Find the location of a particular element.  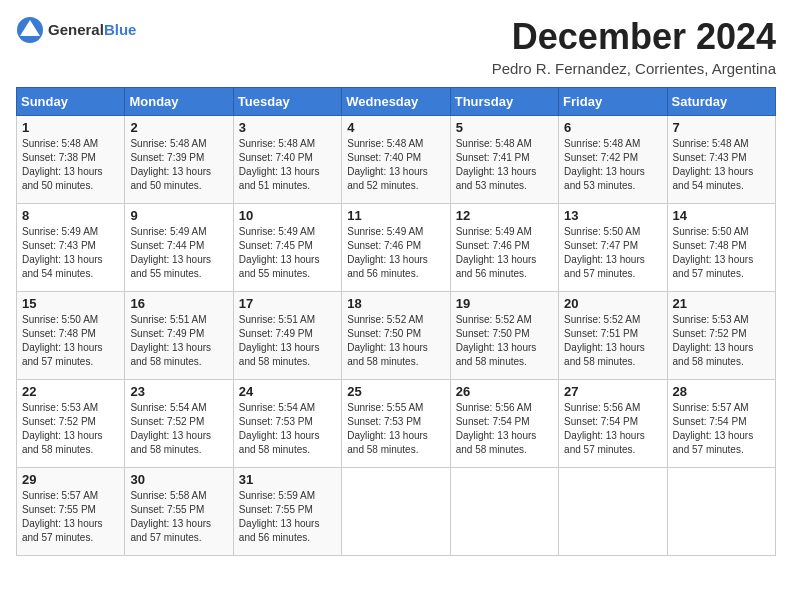

day-cell-21: 21Sunrise: 5:53 AMSunset: 7:52 PMDayligh… is located at coordinates (721, 336).